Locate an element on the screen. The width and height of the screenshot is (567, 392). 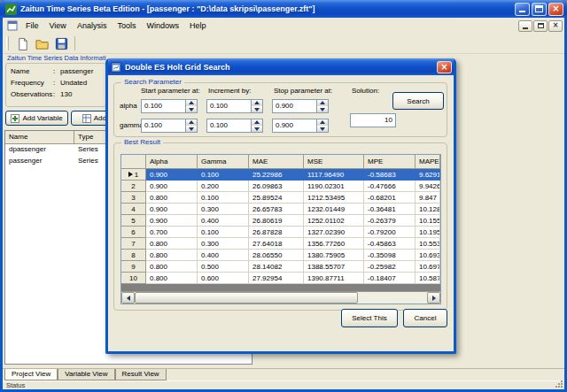
column-header-gamma: Gamma is located at coordinates (223, 162).